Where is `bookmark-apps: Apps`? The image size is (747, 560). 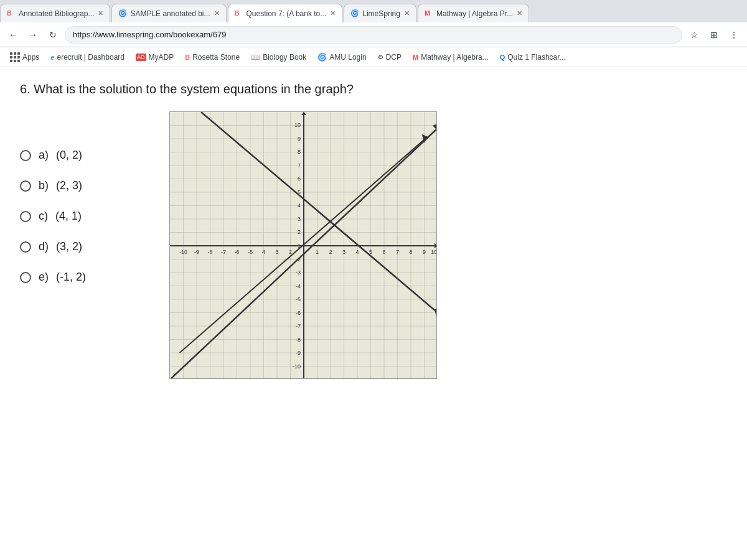 bookmark-apps: Apps is located at coordinates (25, 57).